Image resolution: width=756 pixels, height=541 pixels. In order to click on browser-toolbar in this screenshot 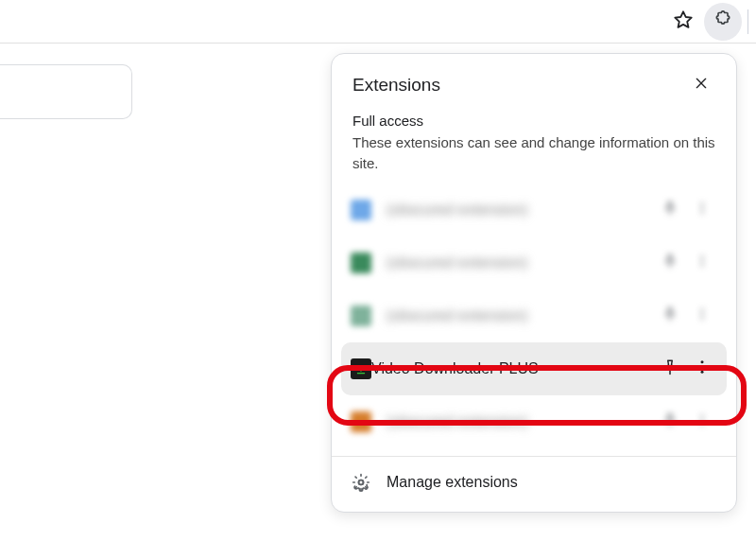, I will do `click(378, 22)`.